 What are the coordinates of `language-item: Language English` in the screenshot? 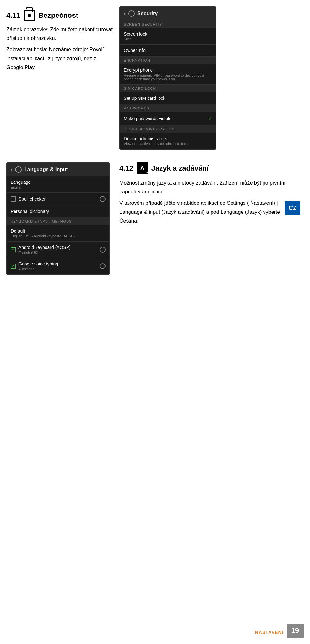 It's located at (58, 185).